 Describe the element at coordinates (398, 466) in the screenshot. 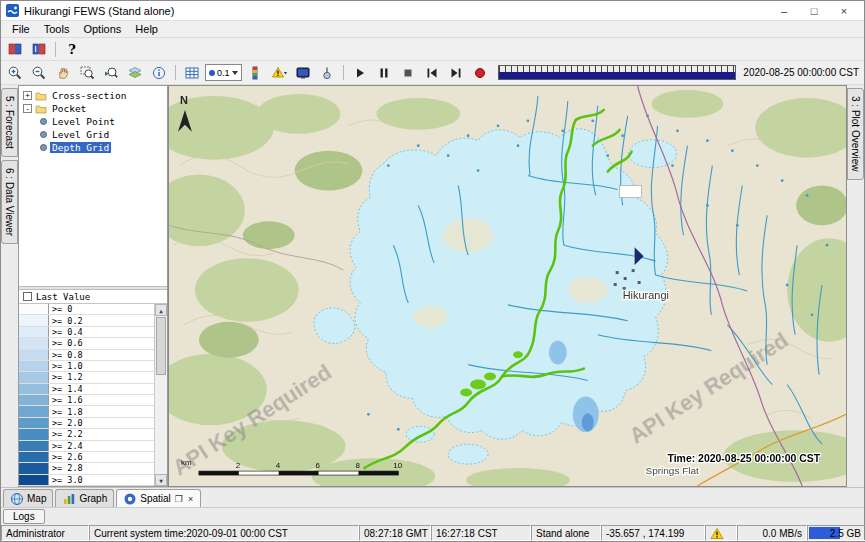

I see `scale-tick: 10` at that location.